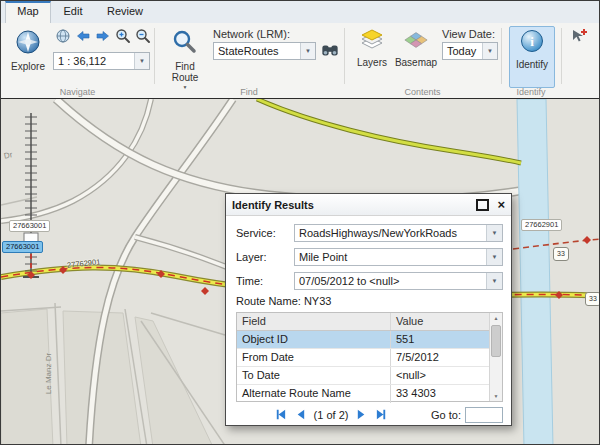 The height and width of the screenshot is (445, 600). I want to click on layers-icon, so click(372, 42).